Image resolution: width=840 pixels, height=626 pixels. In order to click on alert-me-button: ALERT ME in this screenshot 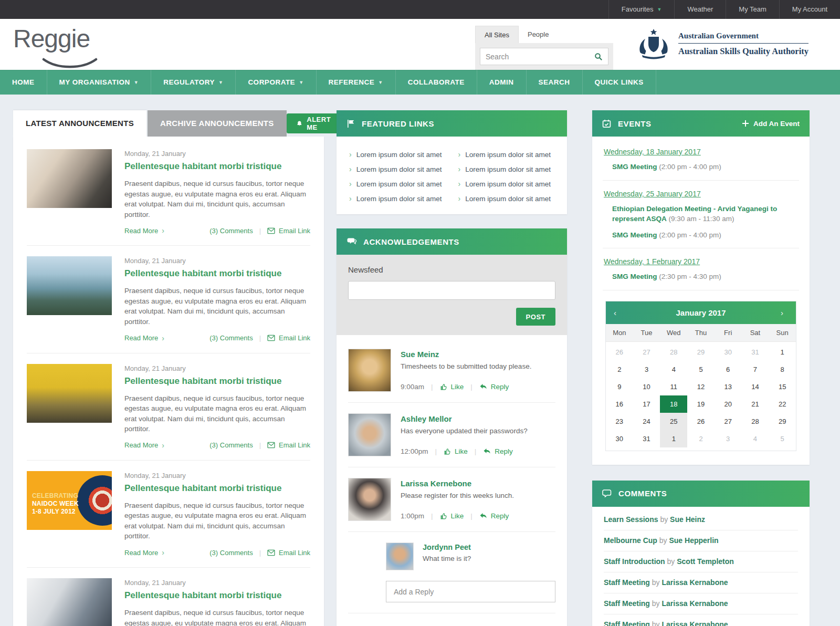, I will do `click(315, 123)`.